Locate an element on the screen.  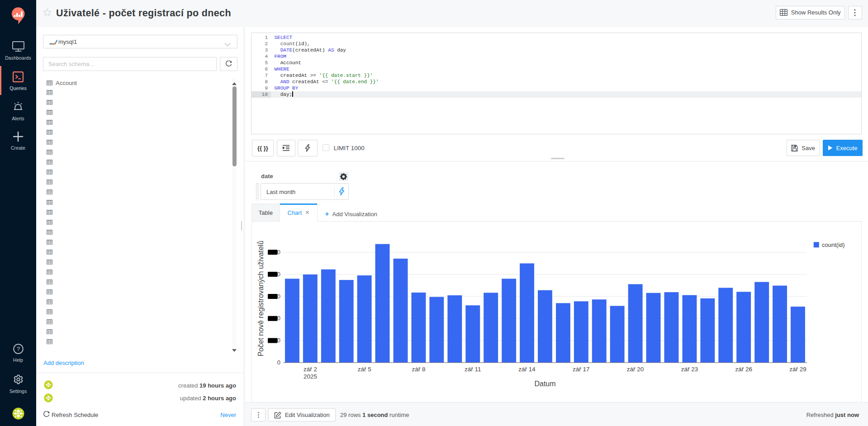
svg-text: zář 26 is located at coordinates (744, 369).